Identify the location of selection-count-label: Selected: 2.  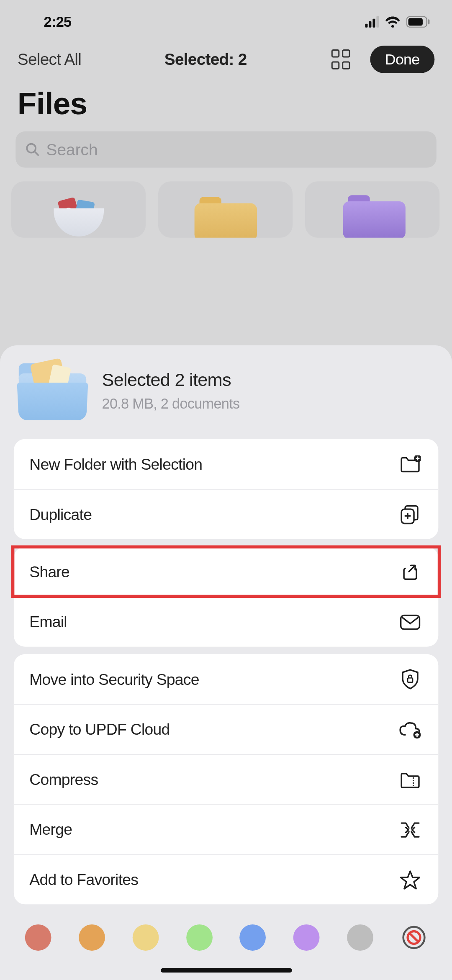
(205, 59).